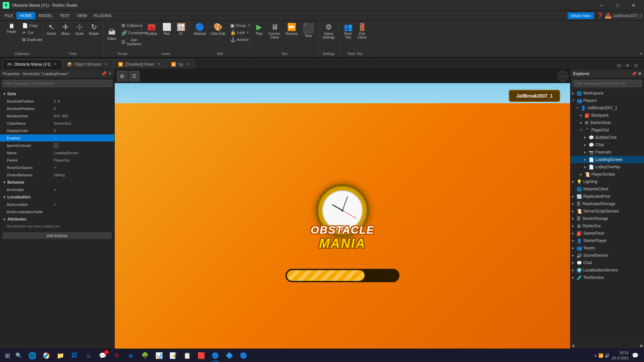  I want to click on game-settings-button: ⚙ GameSettings, so click(329, 32).